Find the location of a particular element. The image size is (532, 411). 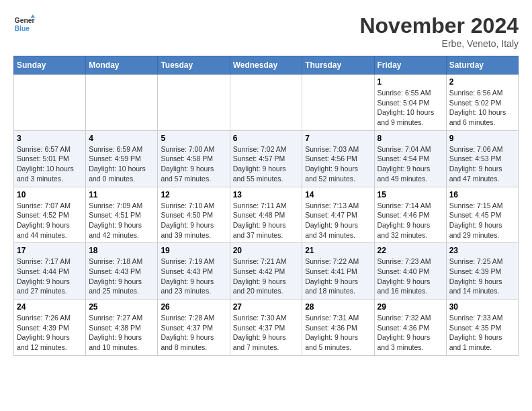

calendar-cell: 7Sunrise: 7:03 AM Sunset: 4:56 PM Daylig… is located at coordinates (339, 158).